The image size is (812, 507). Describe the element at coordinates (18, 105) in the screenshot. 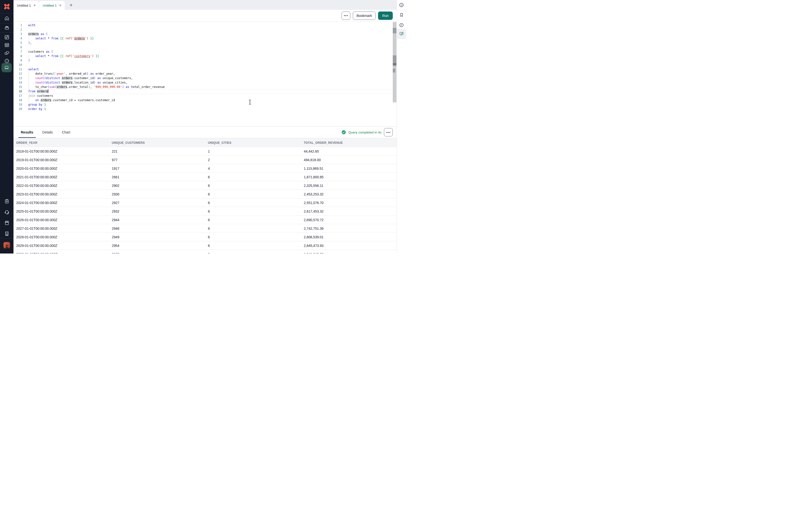

I see `line-number: 19` at that location.